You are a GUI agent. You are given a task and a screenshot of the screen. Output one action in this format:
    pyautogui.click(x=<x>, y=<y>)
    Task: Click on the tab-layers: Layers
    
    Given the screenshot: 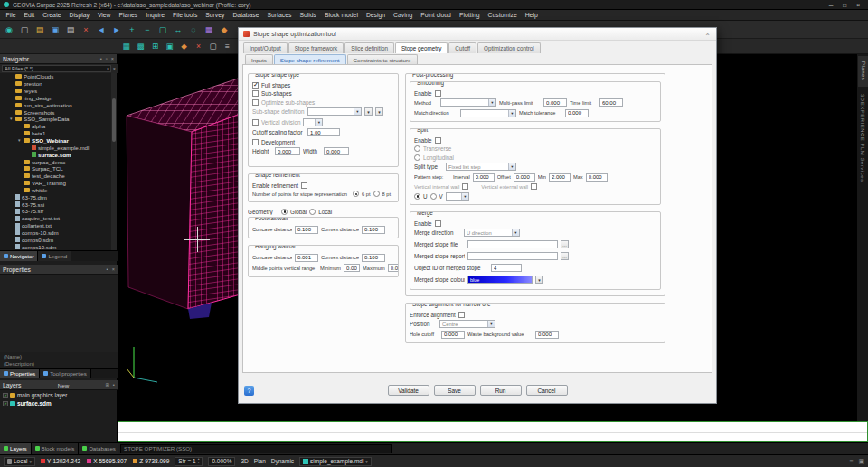 What is the action you would take?
    pyautogui.click(x=16, y=448)
    